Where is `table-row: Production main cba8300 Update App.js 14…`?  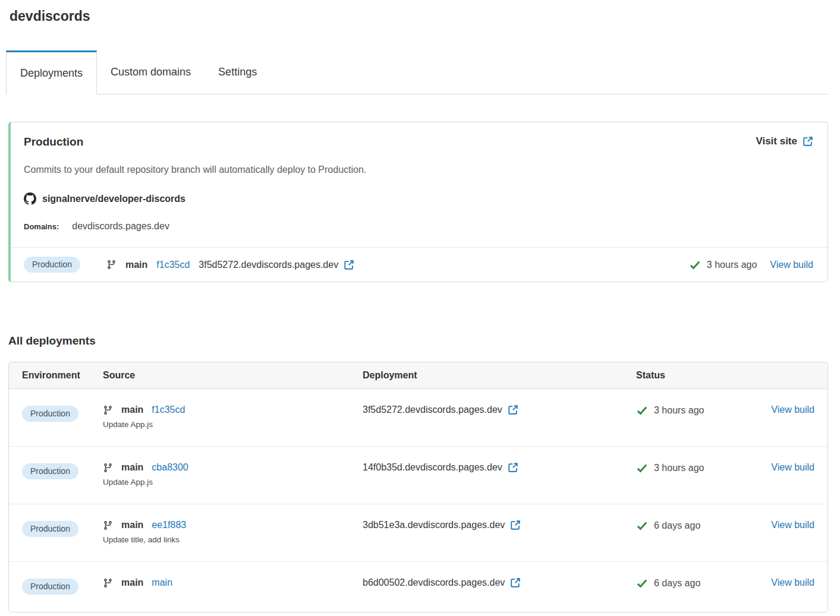
table-row: Production main cba8300 Update App.js 14… is located at coordinates (419, 475).